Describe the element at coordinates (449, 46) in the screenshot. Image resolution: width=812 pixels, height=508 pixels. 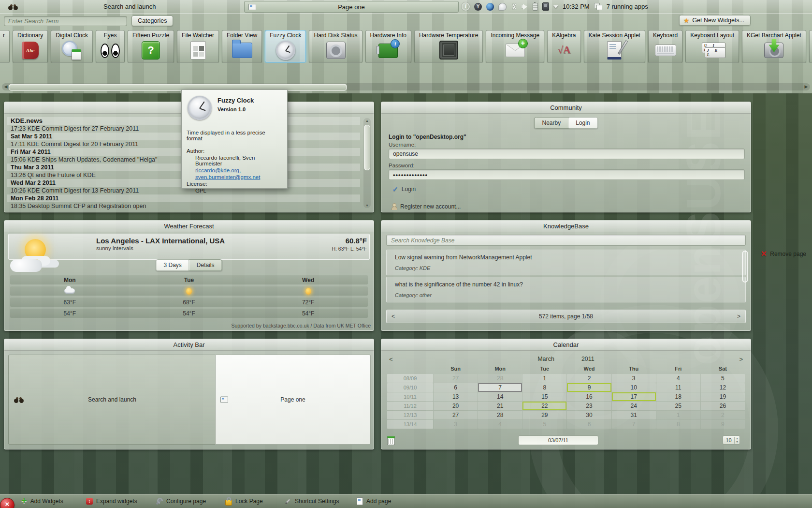
I see `widget-card: Hardware Temperature` at that location.